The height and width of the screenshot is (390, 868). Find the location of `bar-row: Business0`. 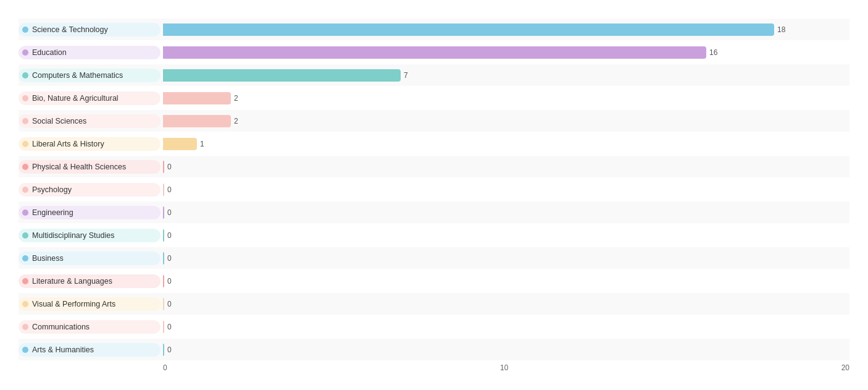

bar-row: Business0 is located at coordinates (434, 258).